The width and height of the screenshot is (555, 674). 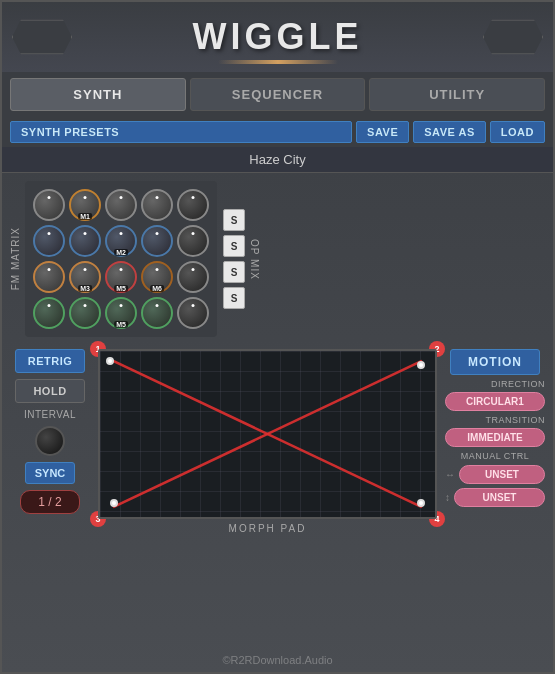 What do you see at coordinates (495, 498) in the screenshot?
I see `vertical-unset-row: ↕ UNSET` at bounding box center [495, 498].